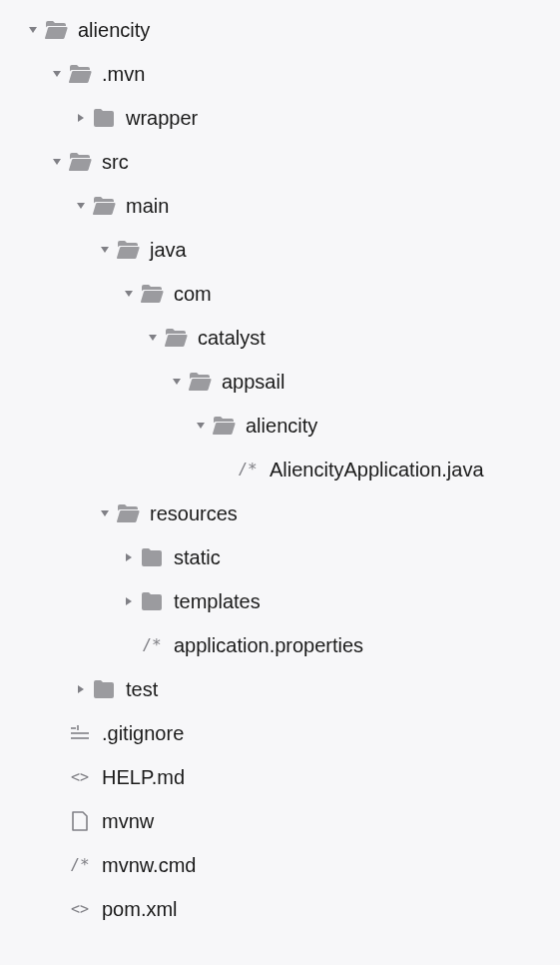 The image size is (560, 965). I want to click on tree-item-label: application.properties, so click(269, 645).